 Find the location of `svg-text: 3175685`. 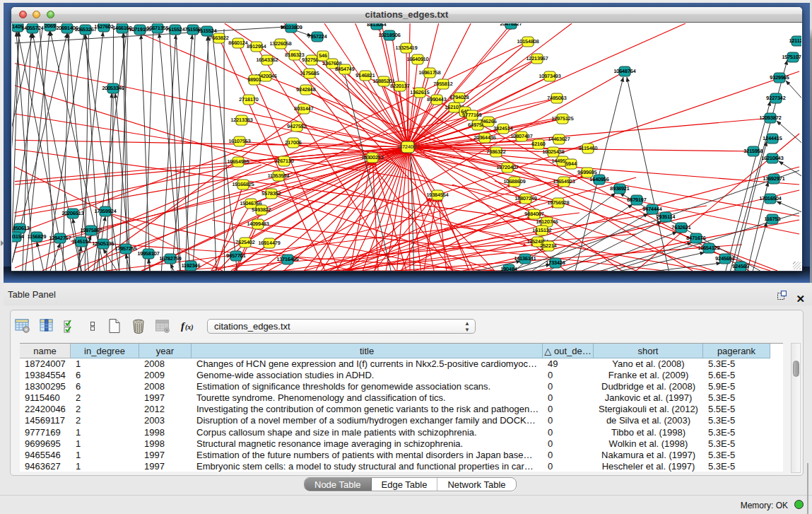

svg-text: 3175685 is located at coordinates (310, 74).